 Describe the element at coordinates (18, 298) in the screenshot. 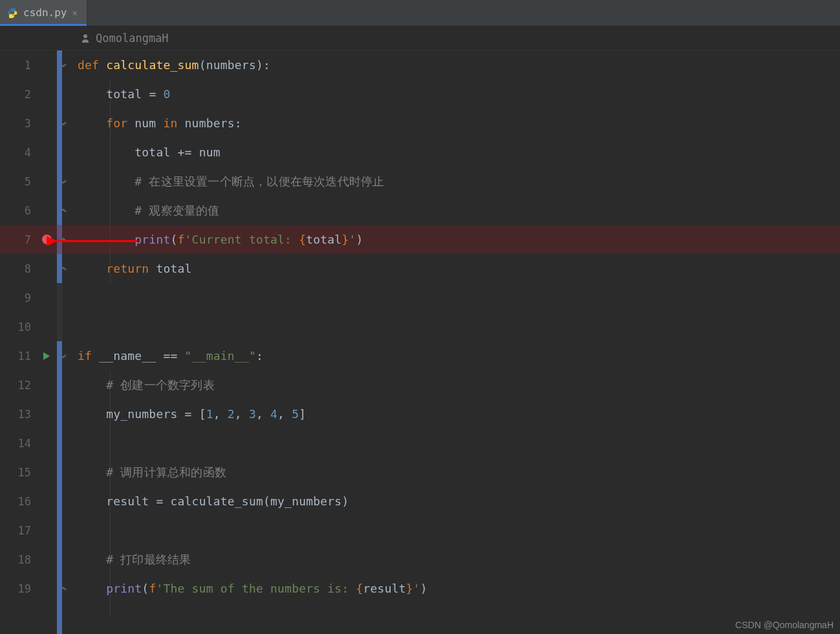

I see `line-number: 9` at that location.